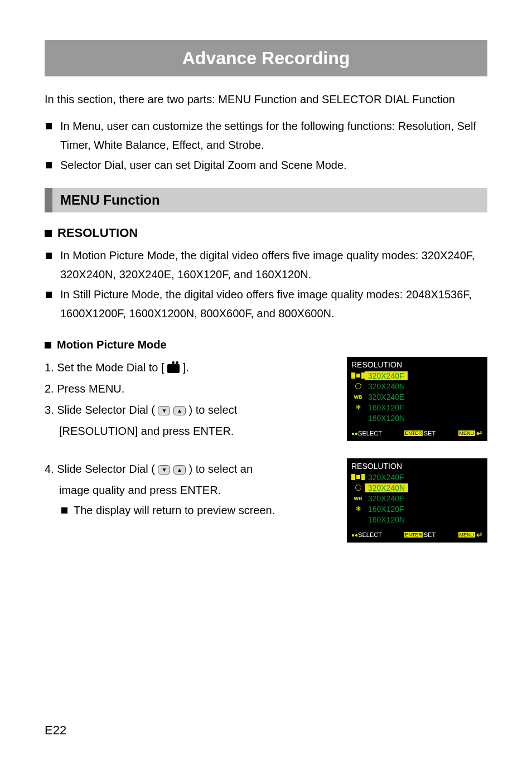 The height and width of the screenshot is (760, 532). Describe the element at coordinates (385, 520) in the screenshot. I see `ui2-row-4-label: 160X120N` at that location.